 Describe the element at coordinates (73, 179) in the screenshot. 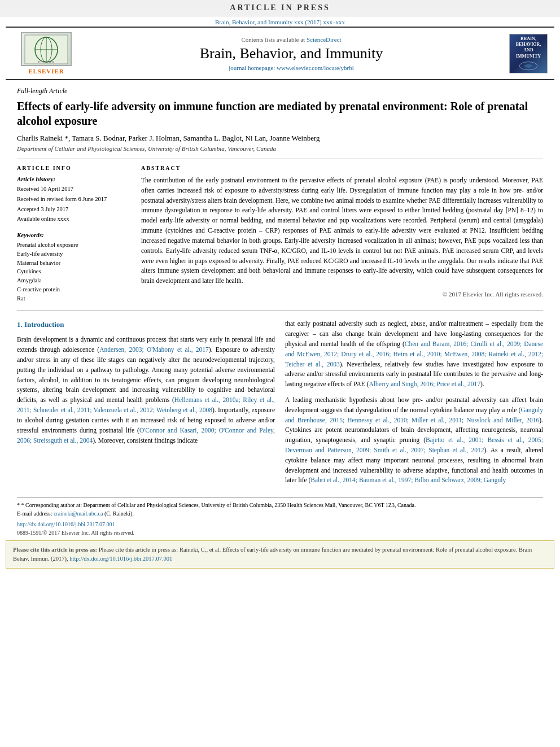

I see `history-label: Article history:` at that location.